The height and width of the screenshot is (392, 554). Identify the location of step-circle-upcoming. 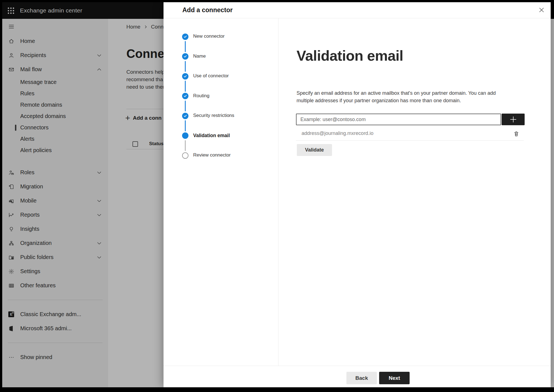
(185, 156).